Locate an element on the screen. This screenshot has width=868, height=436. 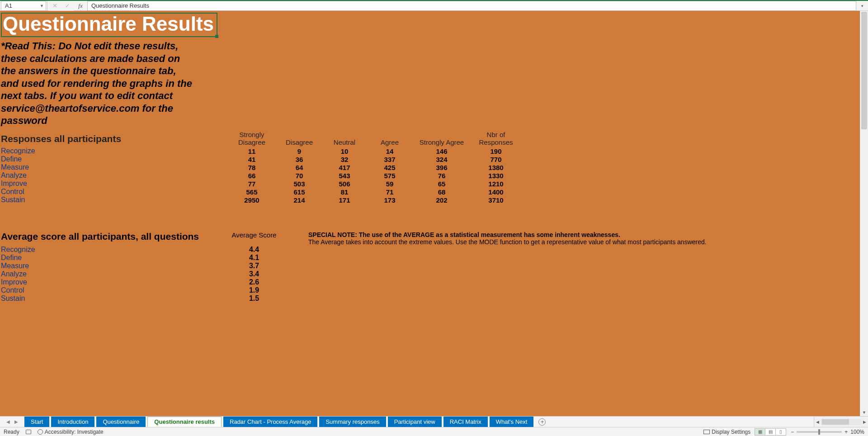
table-row: Sustain1.5 is located at coordinates (430, 299).